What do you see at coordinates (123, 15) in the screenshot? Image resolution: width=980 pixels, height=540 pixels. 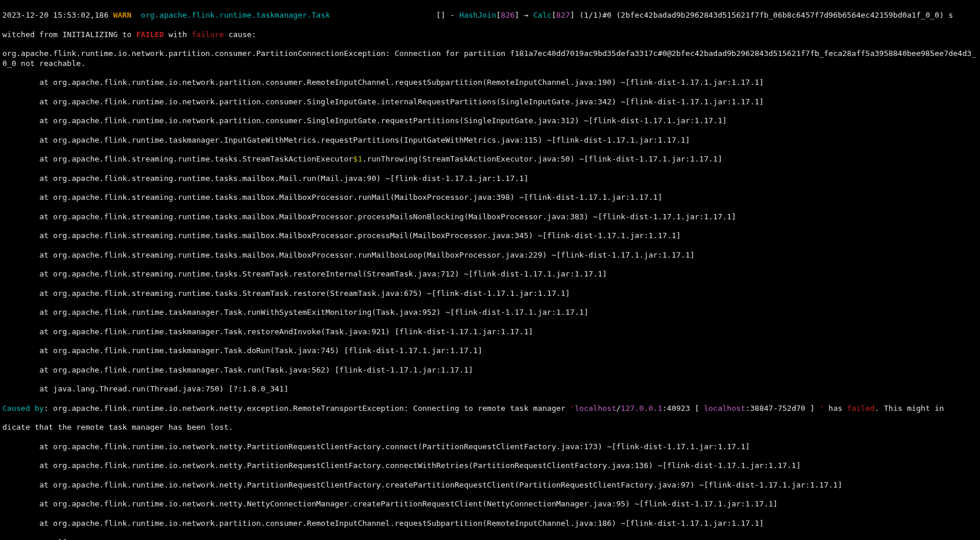 I see `level-warn: WARN` at bounding box center [123, 15].